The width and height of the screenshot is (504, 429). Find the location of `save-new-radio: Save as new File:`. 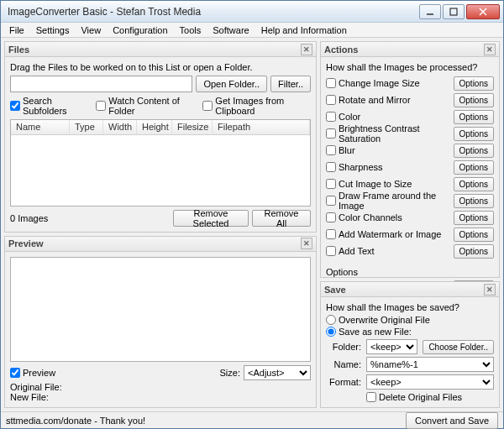

save-new-radio: Save as new File: is located at coordinates (410, 332).